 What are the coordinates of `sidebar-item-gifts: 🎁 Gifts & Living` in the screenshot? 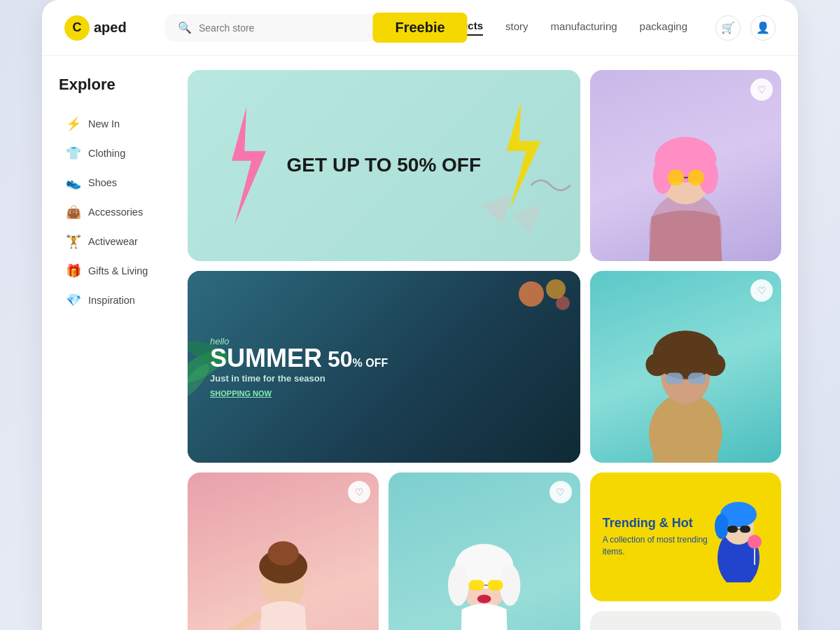 It's located at (112, 271).